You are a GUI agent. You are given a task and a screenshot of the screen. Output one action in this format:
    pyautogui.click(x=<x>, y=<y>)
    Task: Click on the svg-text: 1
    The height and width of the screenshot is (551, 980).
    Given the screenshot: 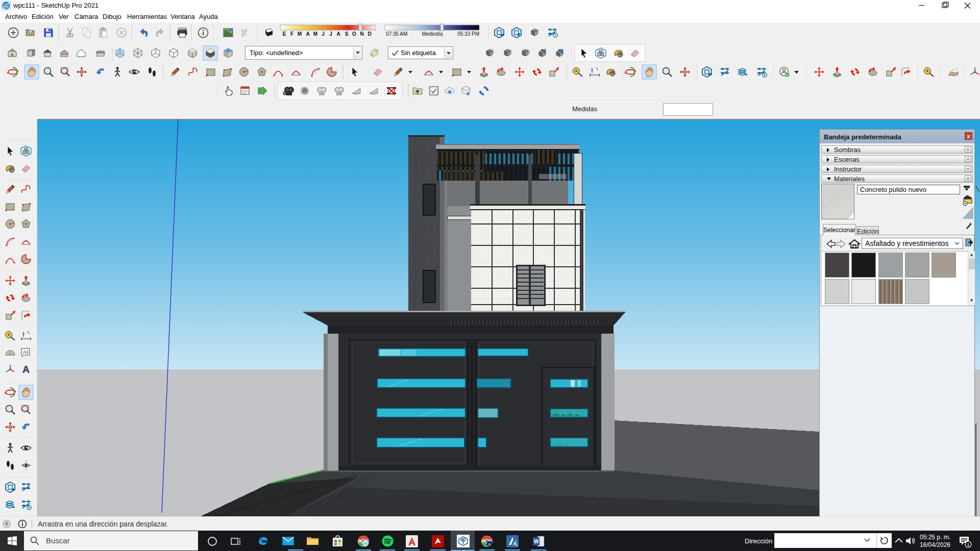 What is the action you would take?
    pyautogui.click(x=968, y=545)
    